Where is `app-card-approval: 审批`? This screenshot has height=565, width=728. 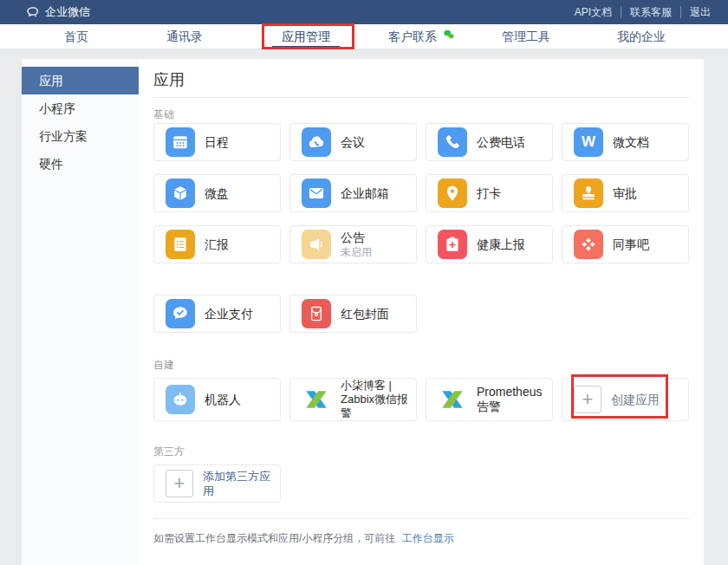
app-card-approval: 审批 is located at coordinates (626, 193).